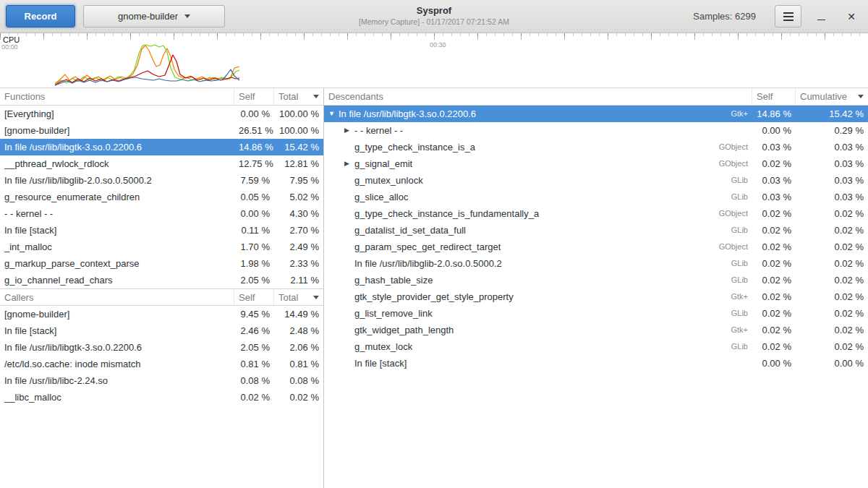  I want to click on table-row: g_io_channel_read_chars2.05 %2.11 %, so click(162, 281).